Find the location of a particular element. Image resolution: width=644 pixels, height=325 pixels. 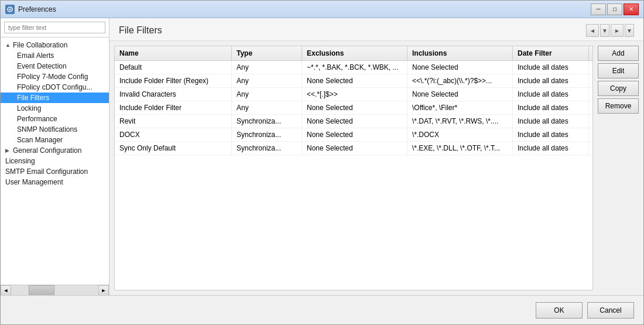

table-header: Name Type Exclusions Inclusions Date Fil… is located at coordinates (354, 54).